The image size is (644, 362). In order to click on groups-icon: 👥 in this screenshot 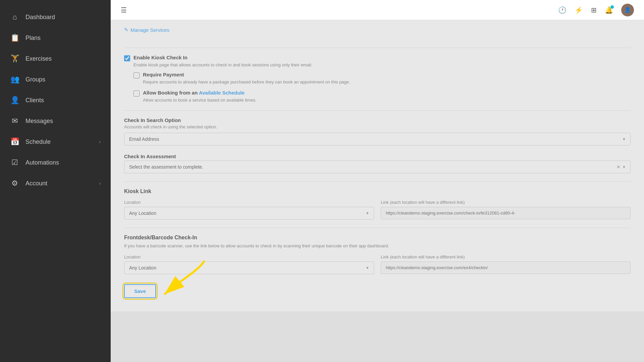, I will do `click(15, 79)`.